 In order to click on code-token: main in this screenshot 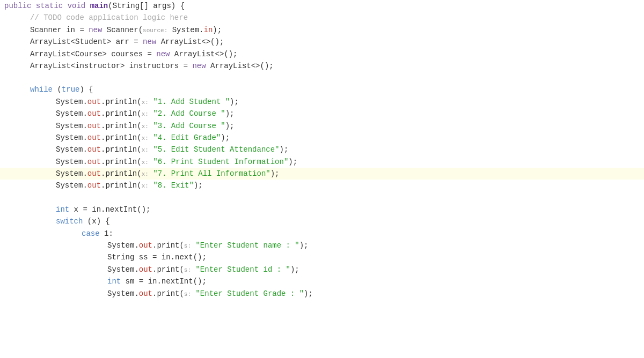, I will do `click(99, 6)`.